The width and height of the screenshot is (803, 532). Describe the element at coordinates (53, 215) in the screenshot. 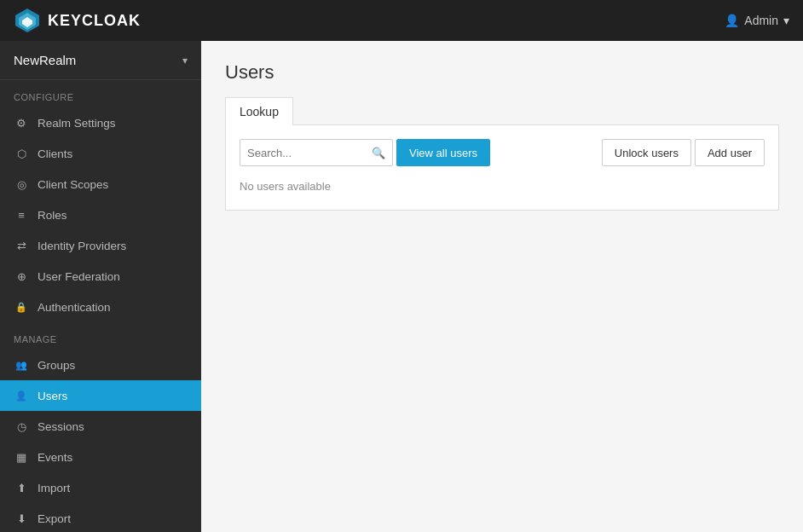

I see `sidebar-label-roles: Roles` at that location.